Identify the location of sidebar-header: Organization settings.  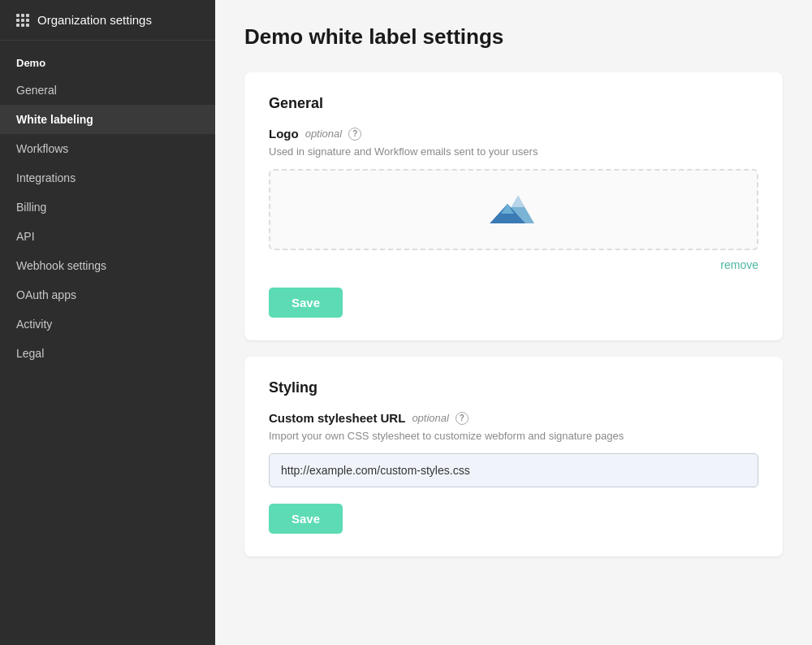
(107, 20).